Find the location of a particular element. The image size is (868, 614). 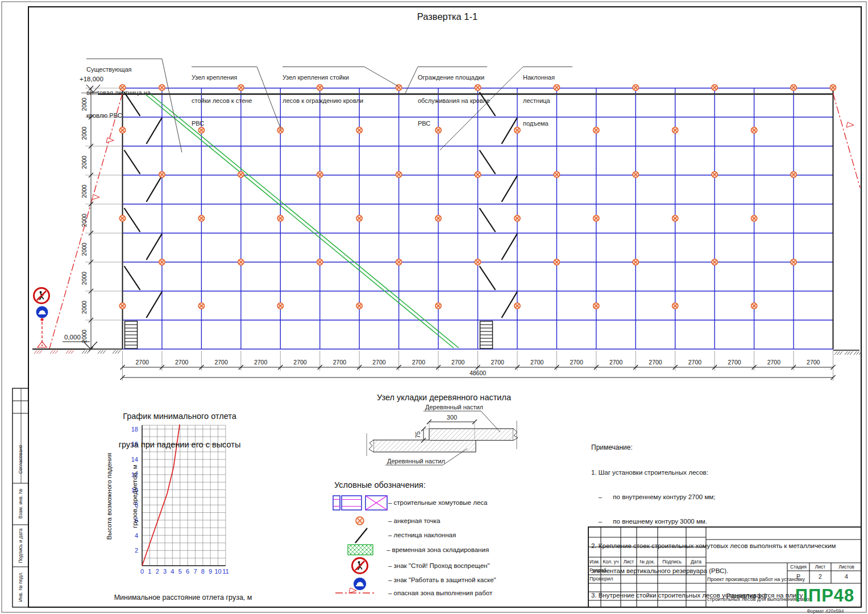

node-dim-width: 300 is located at coordinates (452, 417).